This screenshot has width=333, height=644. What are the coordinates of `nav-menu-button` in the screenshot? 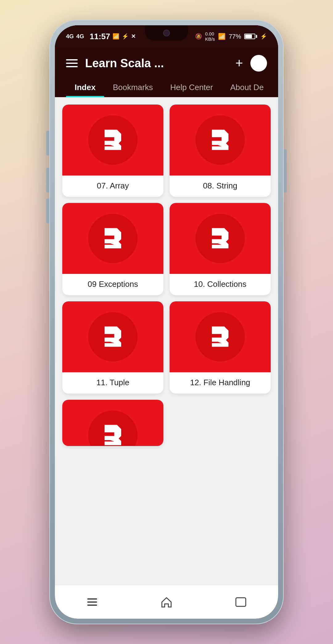 It's located at (92, 602).